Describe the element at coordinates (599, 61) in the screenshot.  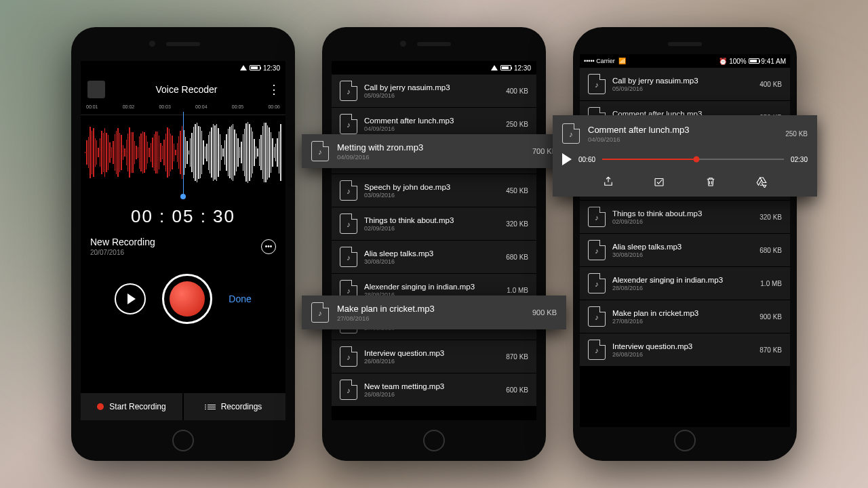
I see `carrier-label: ••••• Carrier` at that location.